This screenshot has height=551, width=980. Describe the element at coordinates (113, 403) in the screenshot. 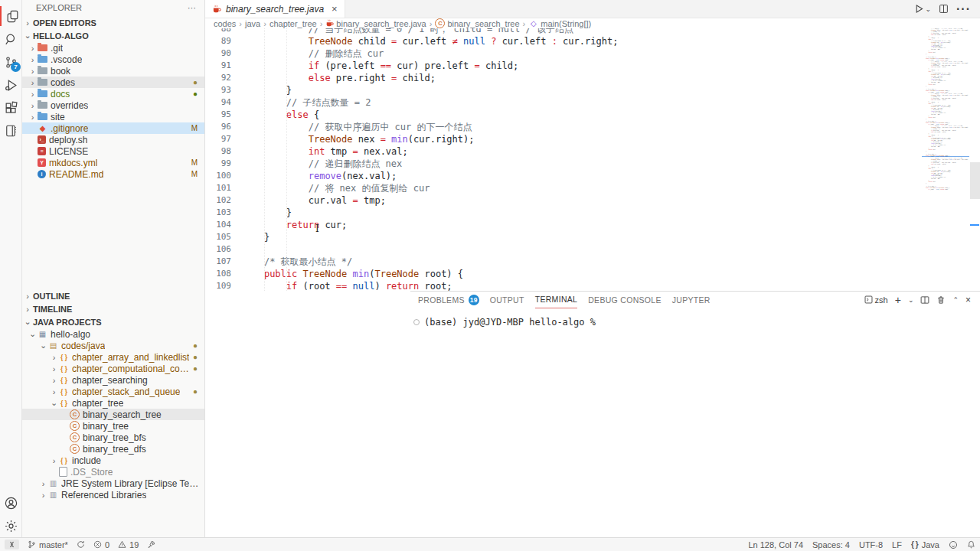

I see `java-tree-row-chapter-tree: ⌄{ } chapter_tree` at that location.